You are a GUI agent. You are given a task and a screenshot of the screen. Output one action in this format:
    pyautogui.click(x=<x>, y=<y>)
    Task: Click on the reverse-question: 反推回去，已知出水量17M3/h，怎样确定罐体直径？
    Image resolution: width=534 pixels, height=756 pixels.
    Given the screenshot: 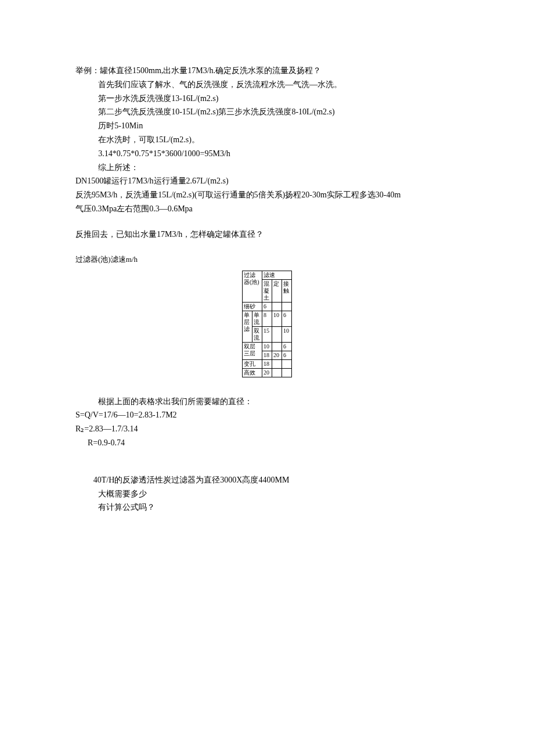 What is the action you would take?
    pyautogui.click(x=267, y=235)
    